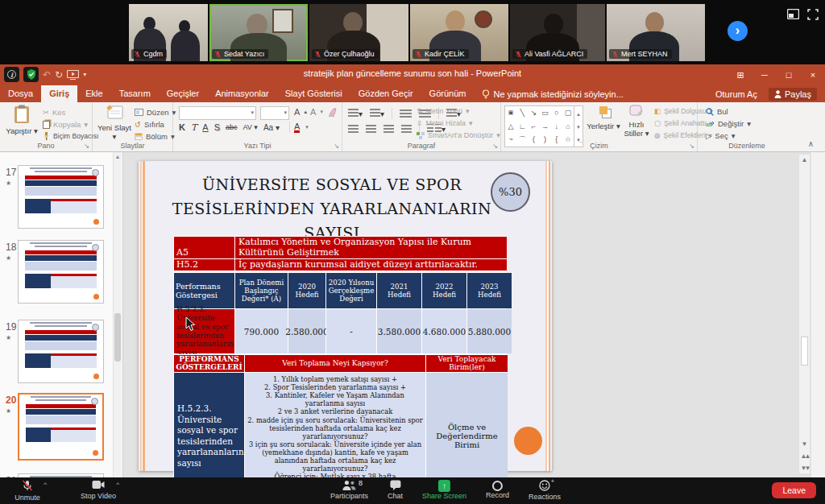 The height and width of the screenshot is (504, 825). Describe the element at coordinates (251, 127) in the screenshot. I see `character-spacing-button: AV ▾` at that location.